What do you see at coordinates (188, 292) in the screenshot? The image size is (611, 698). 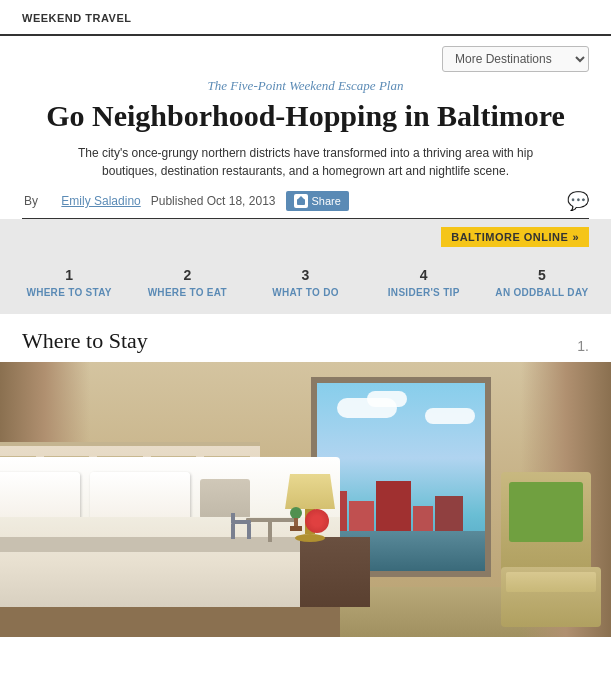 I see `tab-label-2: WHERE TO EAT` at bounding box center [188, 292].